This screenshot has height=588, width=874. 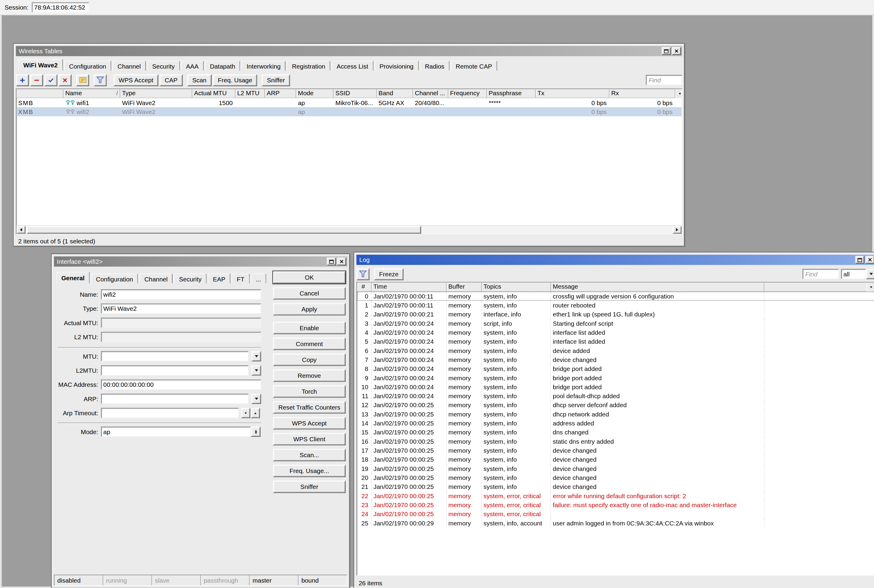 I want to click on dialog-button: Copy, so click(x=309, y=360).